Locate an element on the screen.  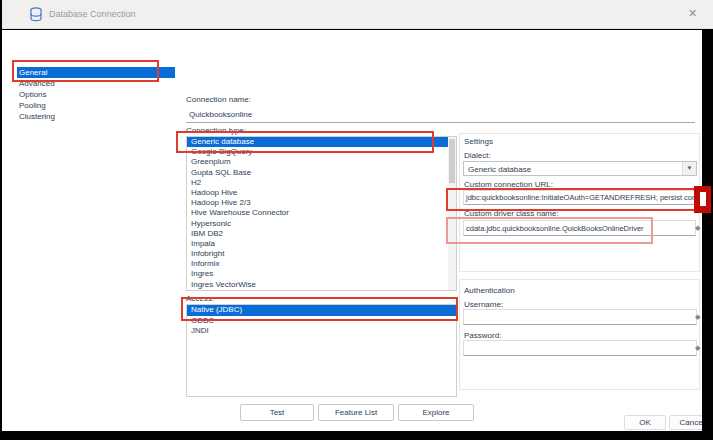
dialect-label: Dialect: is located at coordinates (478, 156).